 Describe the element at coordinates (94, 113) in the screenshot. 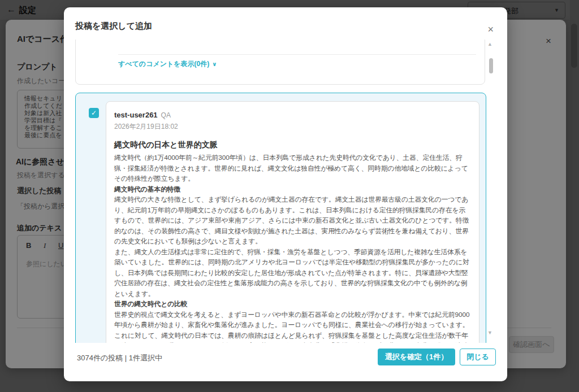

I see `post-checkbox: ✓` at that location.